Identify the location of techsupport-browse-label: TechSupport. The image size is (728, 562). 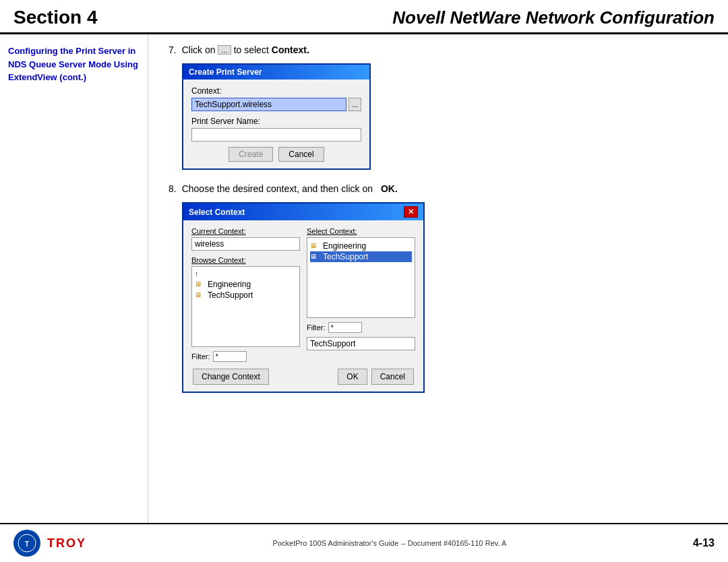
(231, 295).